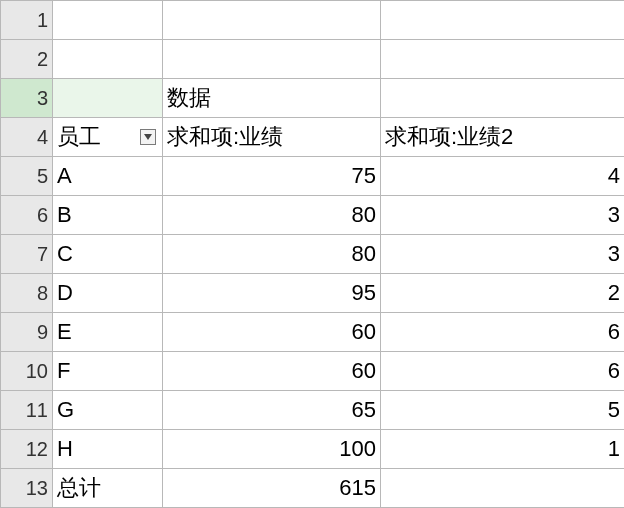 This screenshot has height=508, width=624. I want to click on cell-sum1: 95, so click(272, 294).